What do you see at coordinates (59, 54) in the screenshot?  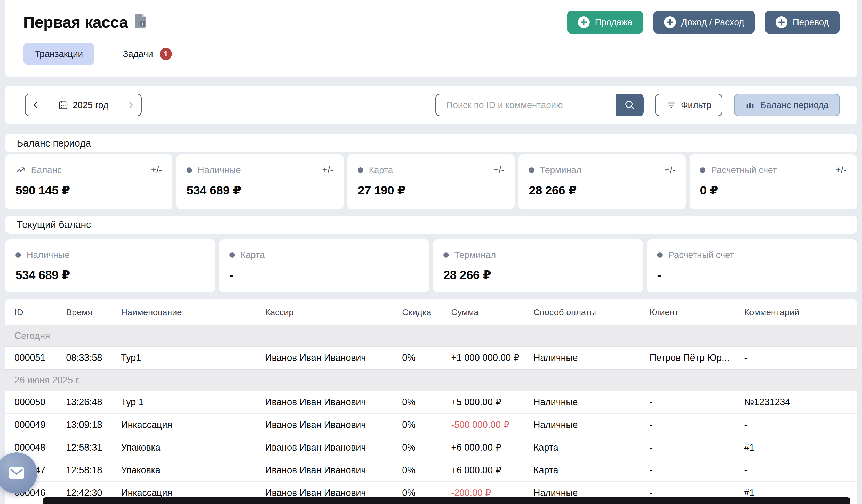 I see `tab-transactions-label: Транзакции` at bounding box center [59, 54].